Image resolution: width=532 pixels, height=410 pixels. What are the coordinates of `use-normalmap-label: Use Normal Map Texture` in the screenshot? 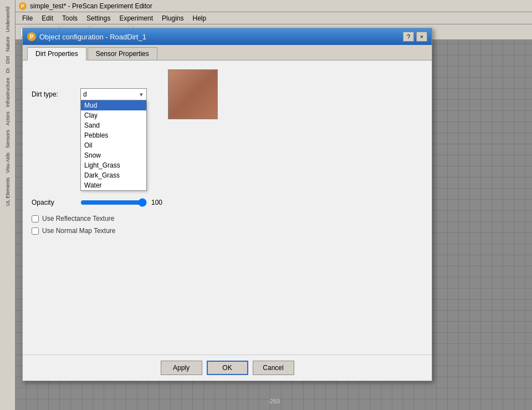 It's located at (79, 231).